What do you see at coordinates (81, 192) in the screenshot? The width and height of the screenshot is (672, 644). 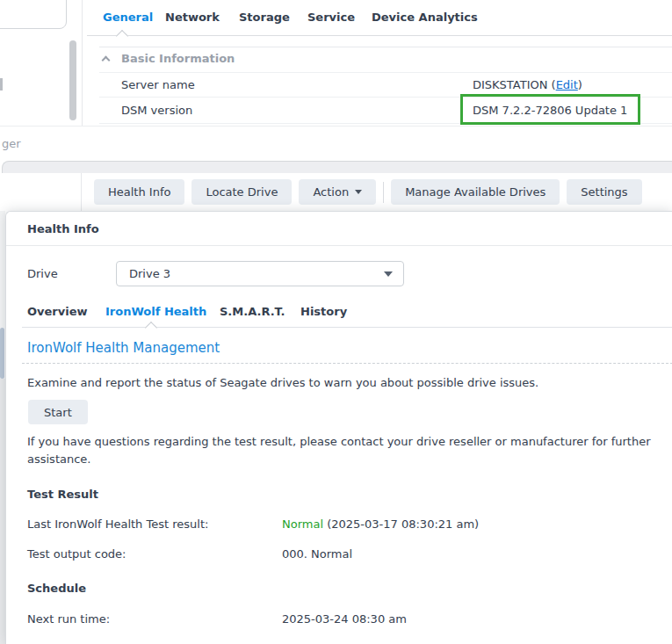 I see `sidebar-divider` at bounding box center [81, 192].